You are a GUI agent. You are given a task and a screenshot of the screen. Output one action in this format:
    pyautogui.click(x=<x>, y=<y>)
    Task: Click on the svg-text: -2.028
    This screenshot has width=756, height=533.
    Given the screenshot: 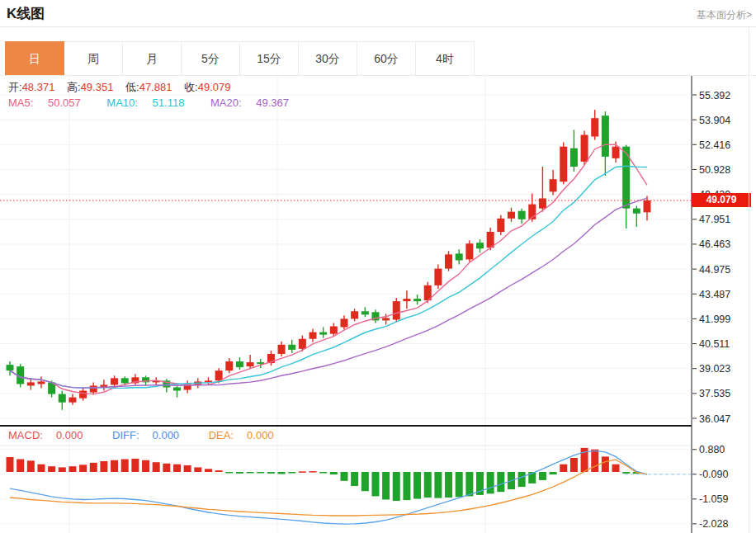 What is the action you would take?
    pyautogui.click(x=713, y=524)
    